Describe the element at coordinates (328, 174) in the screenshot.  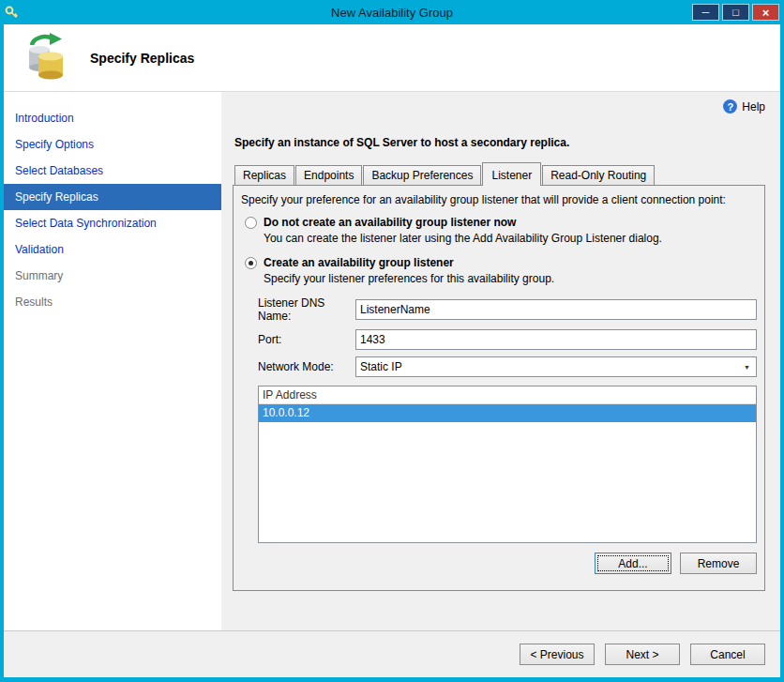
I see `tab-endpoints: Endpoints` at that location.